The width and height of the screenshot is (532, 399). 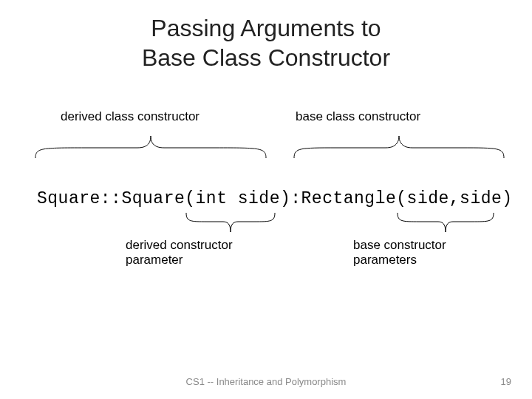 What do you see at coordinates (399, 147) in the screenshot?
I see `brace-base-class-constructor` at bounding box center [399, 147].